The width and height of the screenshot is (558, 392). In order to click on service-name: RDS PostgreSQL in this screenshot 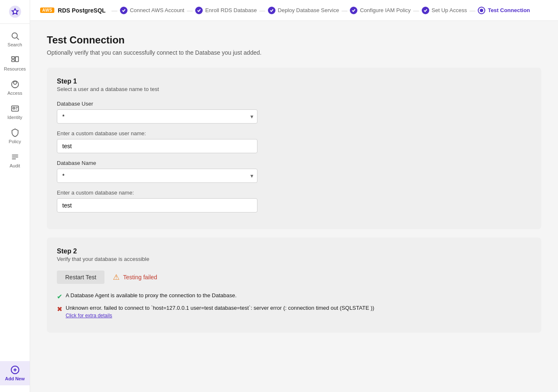, I will do `click(82, 10)`.